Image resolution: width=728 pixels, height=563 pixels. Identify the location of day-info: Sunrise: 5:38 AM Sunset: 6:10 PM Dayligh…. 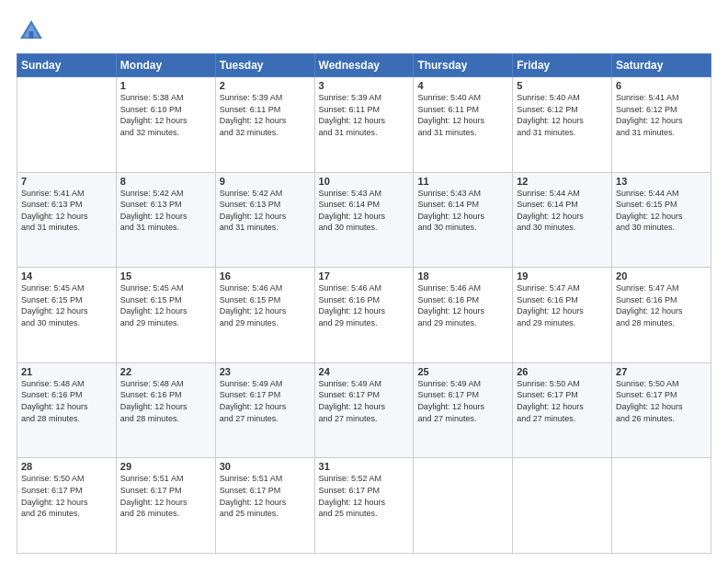
(165, 115).